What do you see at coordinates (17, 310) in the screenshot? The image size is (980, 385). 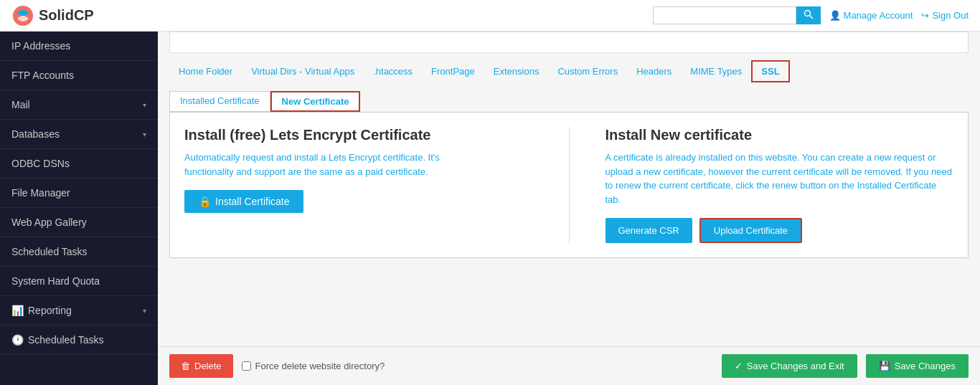 I see `chart-icon: 📊` at bounding box center [17, 310].